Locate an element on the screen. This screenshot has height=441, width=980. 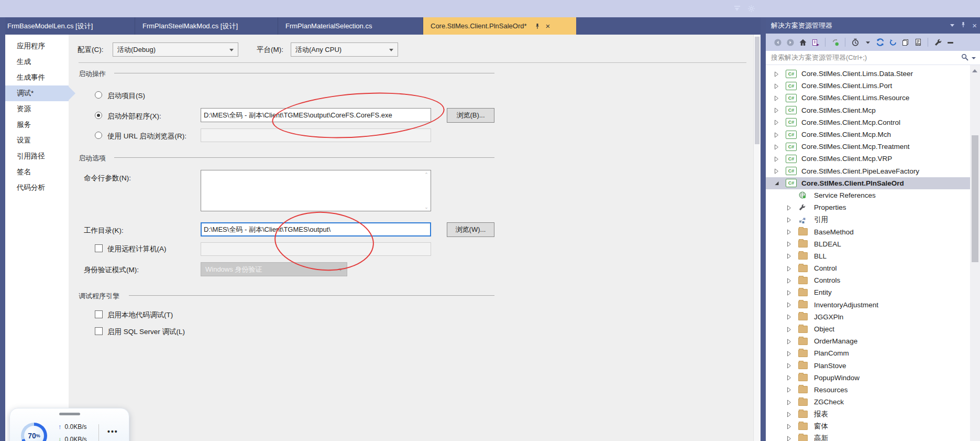
expander-expanded-icon is located at coordinates (777, 183).